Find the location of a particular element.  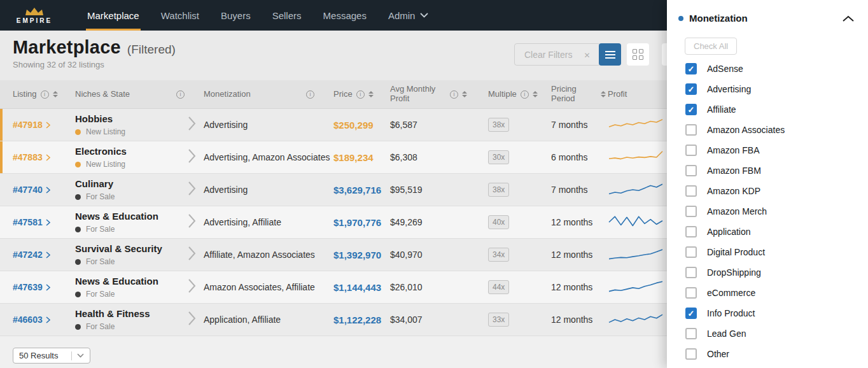

checkbox-advertising is located at coordinates (691, 89).